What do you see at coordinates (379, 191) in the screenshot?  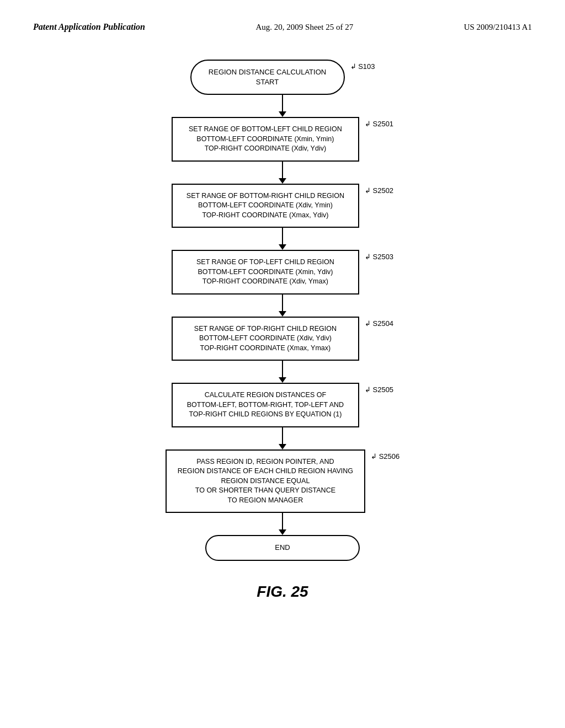 I see `s2502-label: ↲ S2502` at bounding box center [379, 191].